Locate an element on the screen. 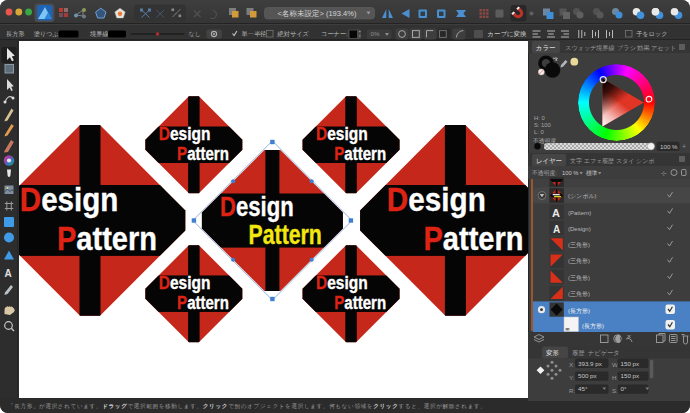 The height and width of the screenshot is (413, 690). svg-text: スタイ シンボ is located at coordinates (636, 161).